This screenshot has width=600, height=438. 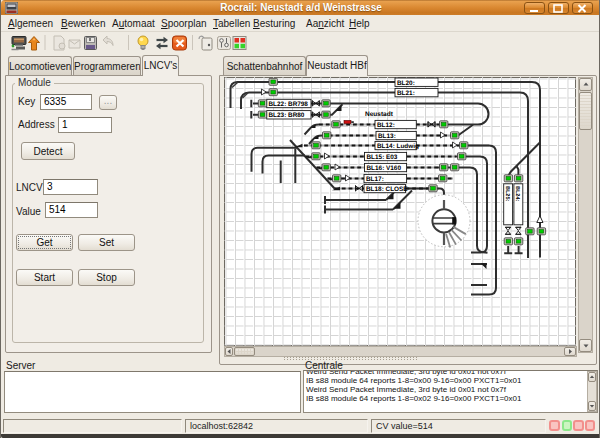 I want to click on svg-text: BL15: E03, so click(x=382, y=158).